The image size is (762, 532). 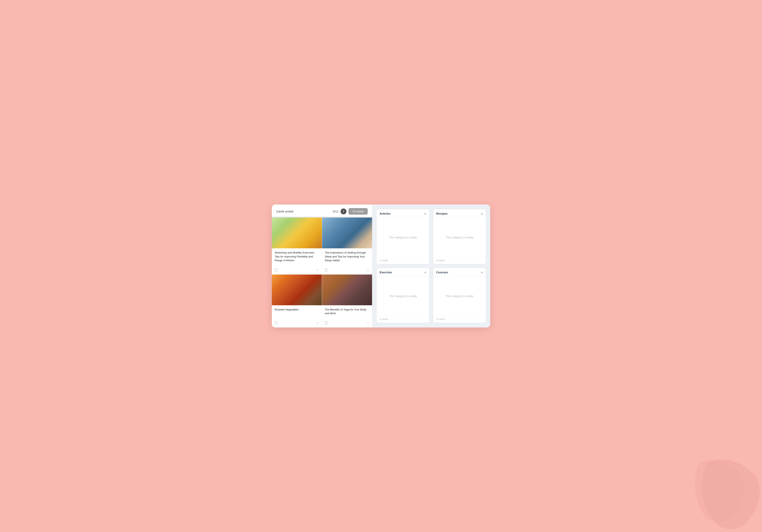 What do you see at coordinates (459, 237) in the screenshot?
I see `empty-text-recipes: This category is empty` at bounding box center [459, 237].